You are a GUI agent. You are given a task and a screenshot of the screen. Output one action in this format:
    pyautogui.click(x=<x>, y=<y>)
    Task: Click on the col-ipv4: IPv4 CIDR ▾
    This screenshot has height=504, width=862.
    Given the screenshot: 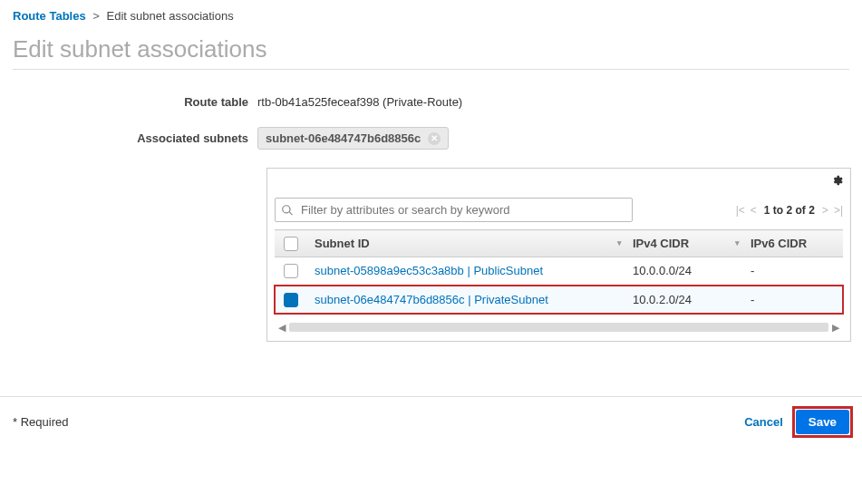 What is the action you would take?
    pyautogui.click(x=684, y=244)
    